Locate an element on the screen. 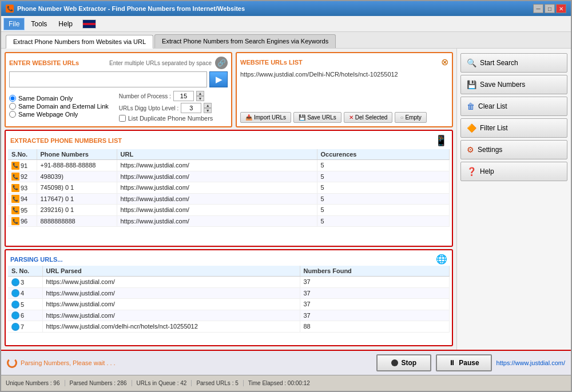  url-input is located at coordinates (108, 79).